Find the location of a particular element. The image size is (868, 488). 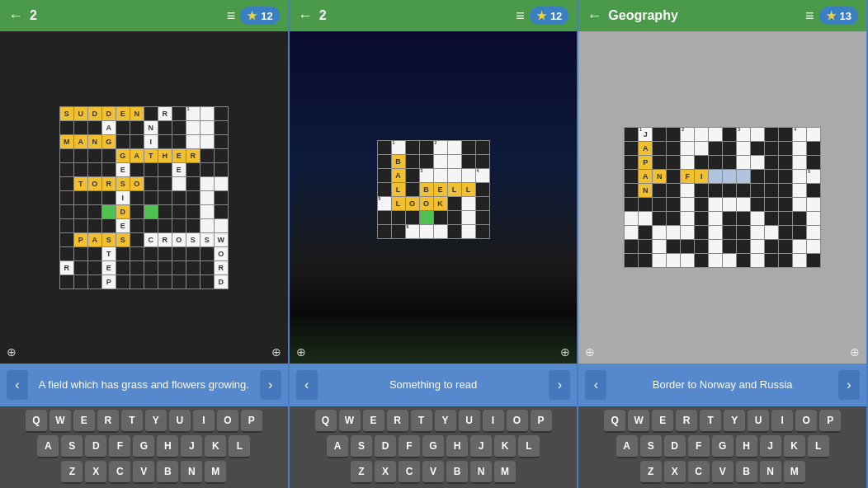

key-e-p3: E is located at coordinates (663, 421).